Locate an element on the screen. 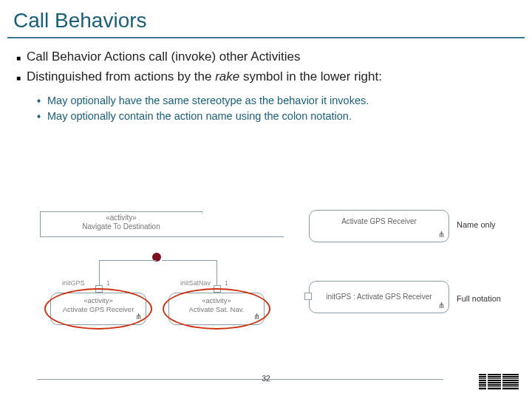 This screenshot has height=399, width=532. full-notation-box: initGPS : Activate GPS Receiver ⋔ is located at coordinates (379, 297).